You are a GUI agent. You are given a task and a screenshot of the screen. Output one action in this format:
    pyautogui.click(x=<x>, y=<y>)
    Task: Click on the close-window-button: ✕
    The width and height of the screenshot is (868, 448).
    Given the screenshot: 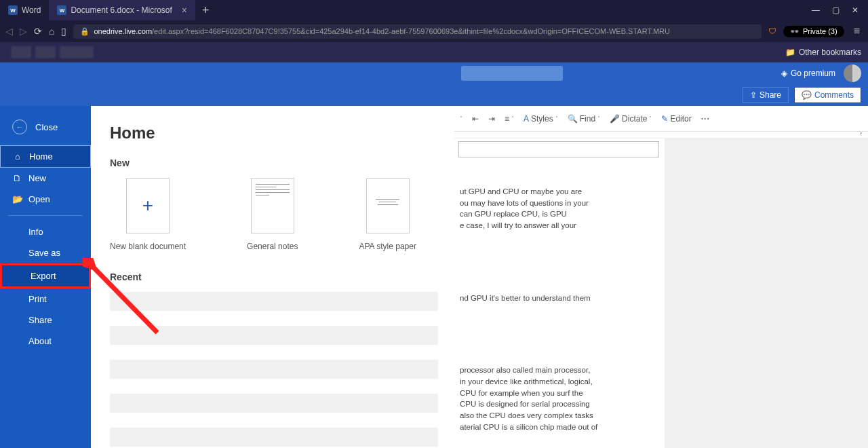 What is the action you would take?
    pyautogui.click(x=855, y=10)
    